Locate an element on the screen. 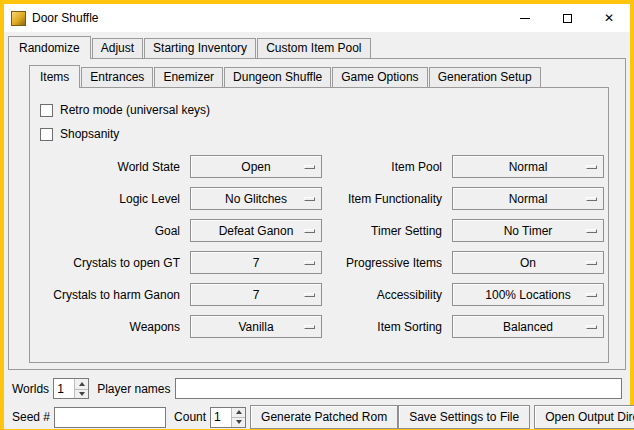 The image size is (634, 430). crystals-gt-label: Crystals to open GT is located at coordinates (112, 263).